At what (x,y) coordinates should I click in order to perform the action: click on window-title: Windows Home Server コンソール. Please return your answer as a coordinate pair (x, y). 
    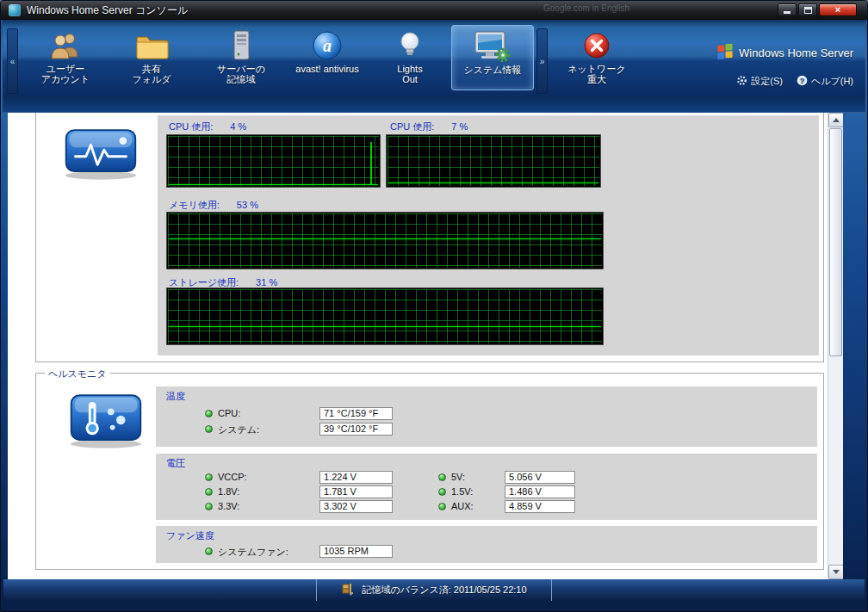
    Looking at the image, I should click on (107, 10).